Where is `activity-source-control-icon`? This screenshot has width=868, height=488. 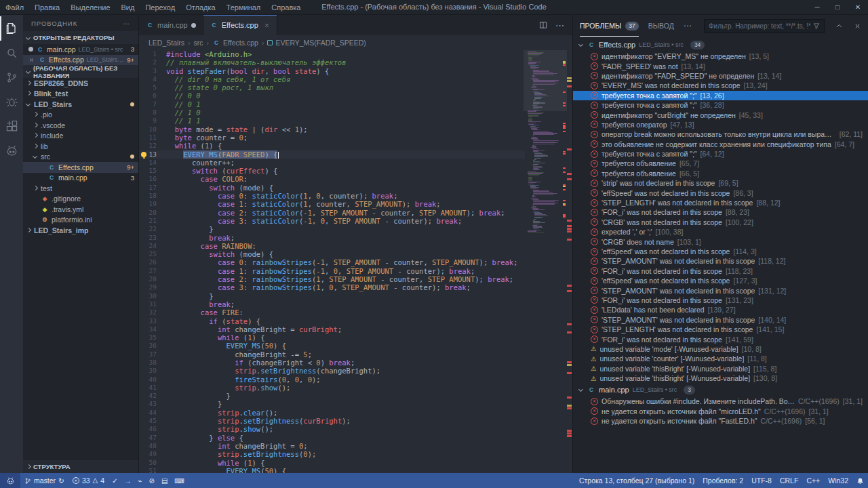 activity-source-control-icon is located at coordinates (12, 77).